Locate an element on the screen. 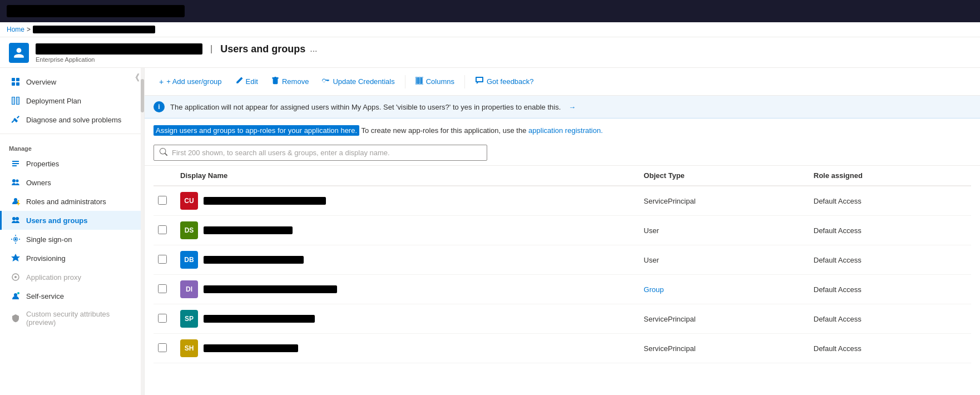 The height and width of the screenshot is (395, 980). columns-label: Columns is located at coordinates (440, 81).